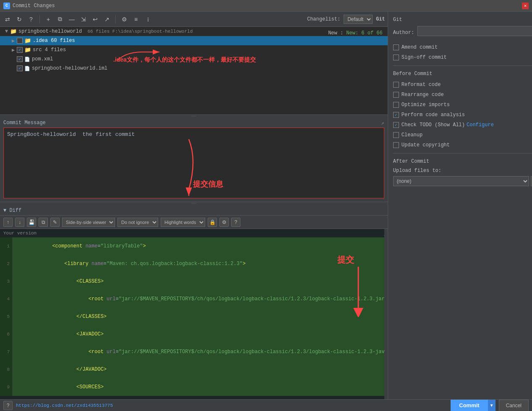 This screenshot has width=532, height=411. What do you see at coordinates (462, 125) in the screenshot?
I see `check-todo-row: Check TODO (Show All) Configure` at bounding box center [462, 125].